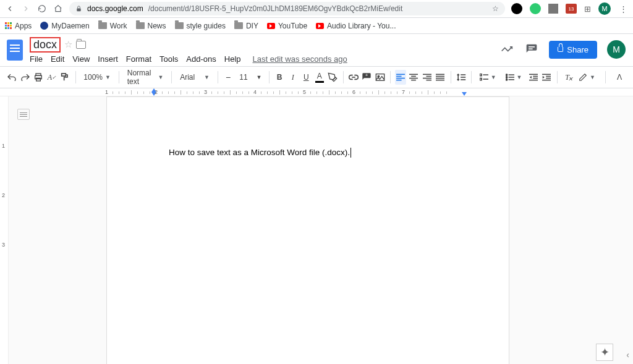 The height and width of the screenshot is (364, 633). Describe the element at coordinates (333, 77) in the screenshot. I see `highlight-color-button` at that location.